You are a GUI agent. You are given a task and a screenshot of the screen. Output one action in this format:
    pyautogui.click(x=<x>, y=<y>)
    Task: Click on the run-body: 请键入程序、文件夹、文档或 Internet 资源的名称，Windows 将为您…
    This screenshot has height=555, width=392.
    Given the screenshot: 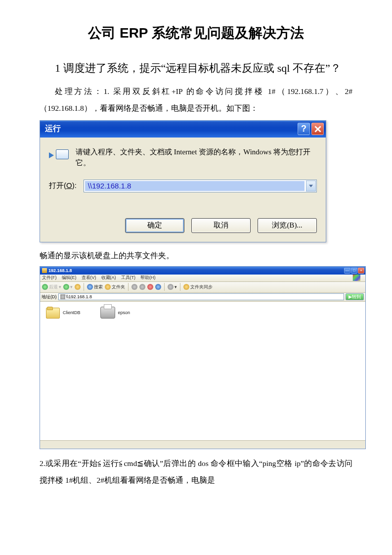 What is the action you would take?
    pyautogui.click(x=183, y=190)
    